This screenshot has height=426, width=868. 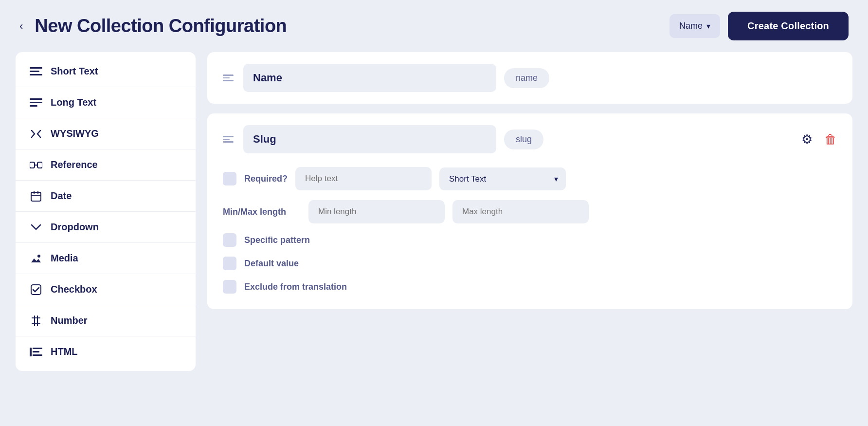 What do you see at coordinates (531, 263) in the screenshot?
I see `default-value-row: Default value` at bounding box center [531, 263].